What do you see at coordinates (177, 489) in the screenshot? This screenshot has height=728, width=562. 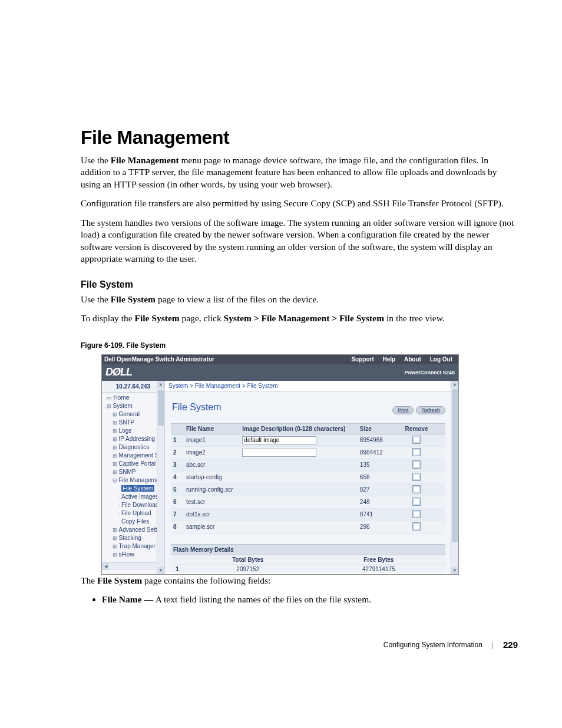 I see `row-index: 5` at bounding box center [177, 489].